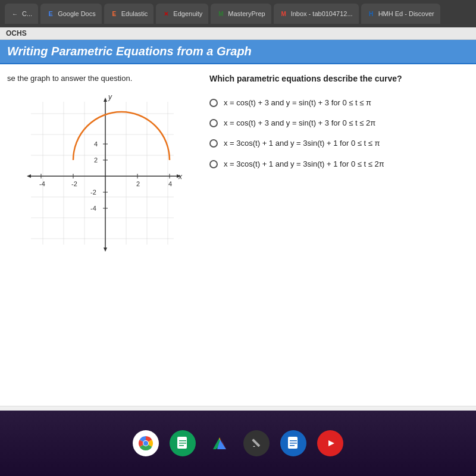 The image size is (476, 476). I want to click on tab-gdocs-label: Google Docs, so click(77, 14).